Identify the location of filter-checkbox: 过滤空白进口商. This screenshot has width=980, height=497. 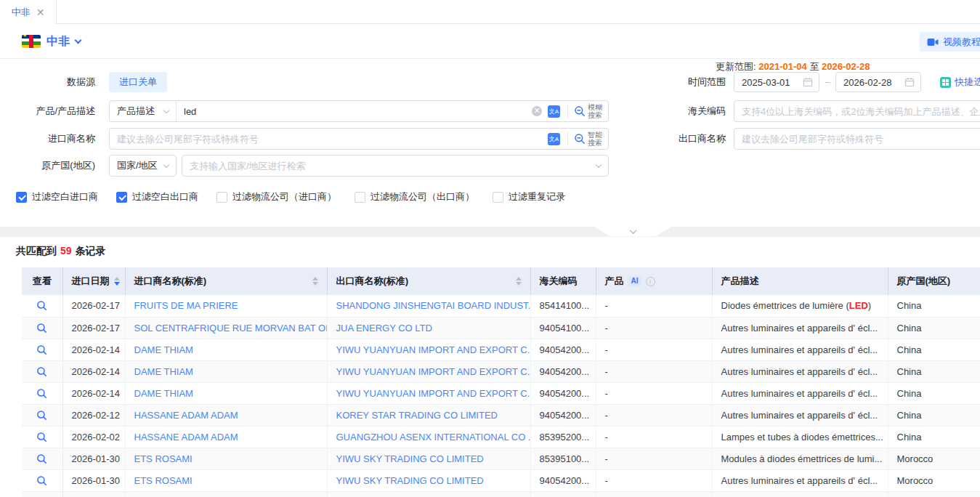
(57, 197).